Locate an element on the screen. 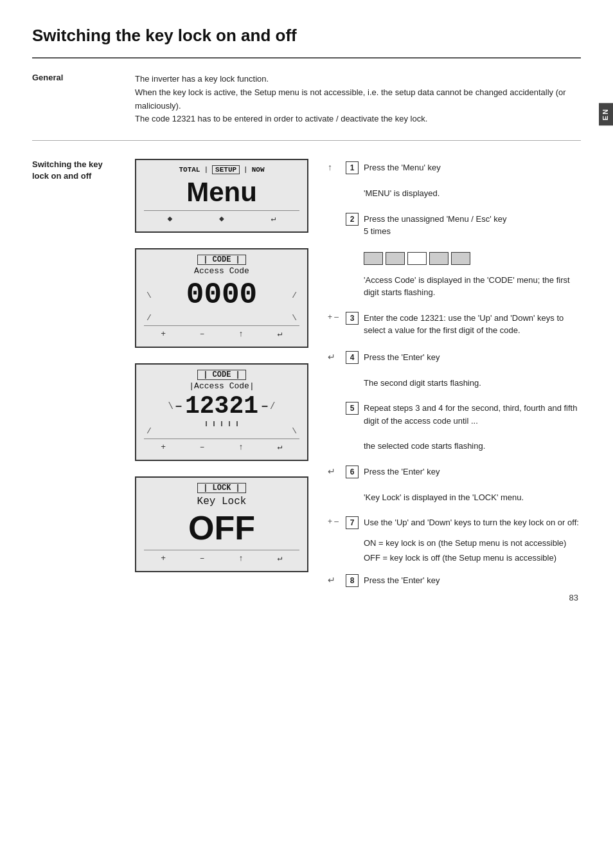  side-tab: EN is located at coordinates (606, 114).